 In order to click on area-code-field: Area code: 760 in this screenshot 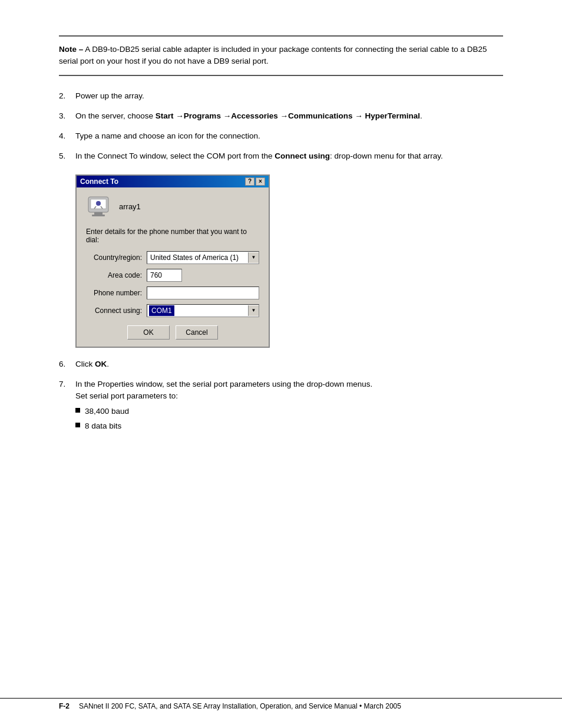, I will do `click(173, 275)`.